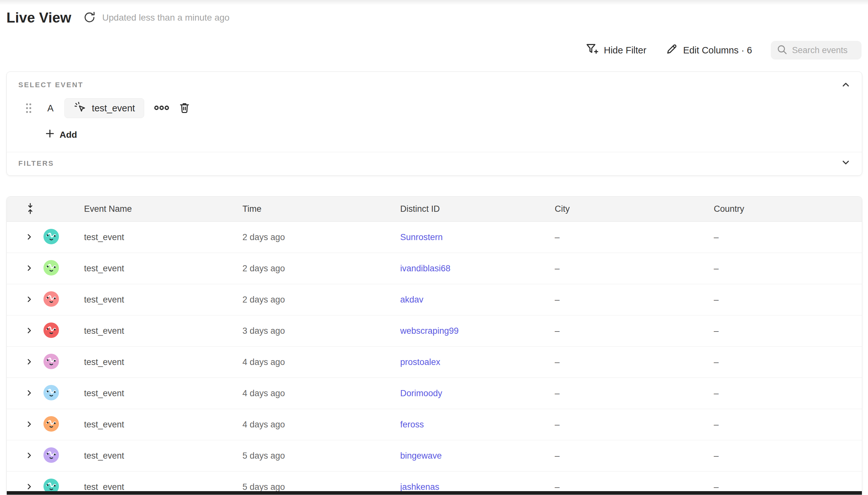 This screenshot has height=495, width=868. Describe the element at coordinates (717, 50) in the screenshot. I see `edit-columns-label: Edit Columns · 6` at that location.